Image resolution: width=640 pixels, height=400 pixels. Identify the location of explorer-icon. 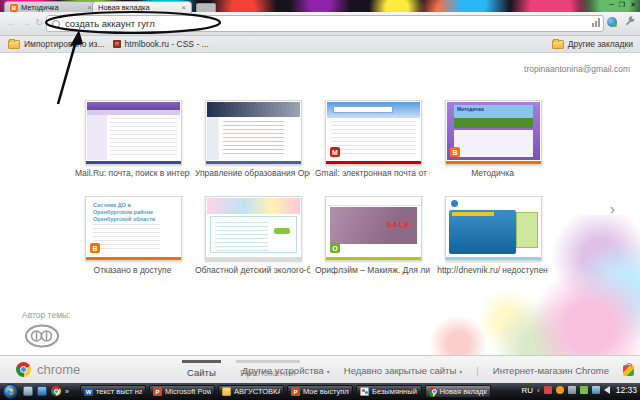
(42, 391).